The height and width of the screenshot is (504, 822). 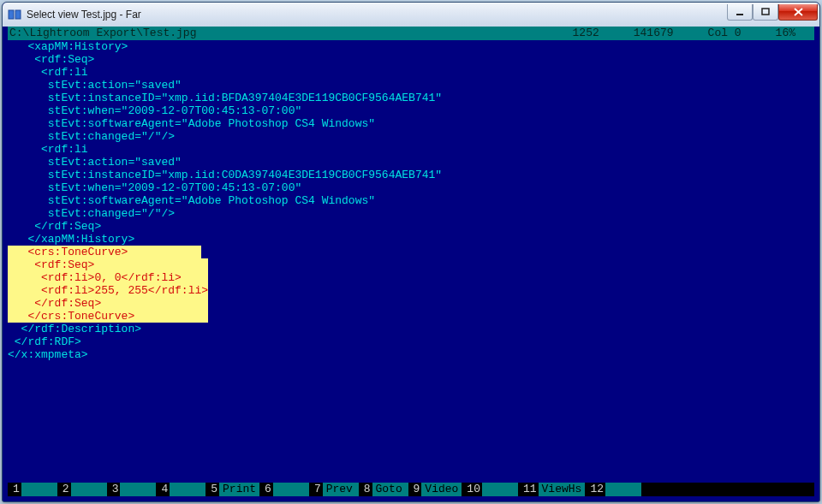 I want to click on status-val-3: Col 0, so click(x=724, y=33).